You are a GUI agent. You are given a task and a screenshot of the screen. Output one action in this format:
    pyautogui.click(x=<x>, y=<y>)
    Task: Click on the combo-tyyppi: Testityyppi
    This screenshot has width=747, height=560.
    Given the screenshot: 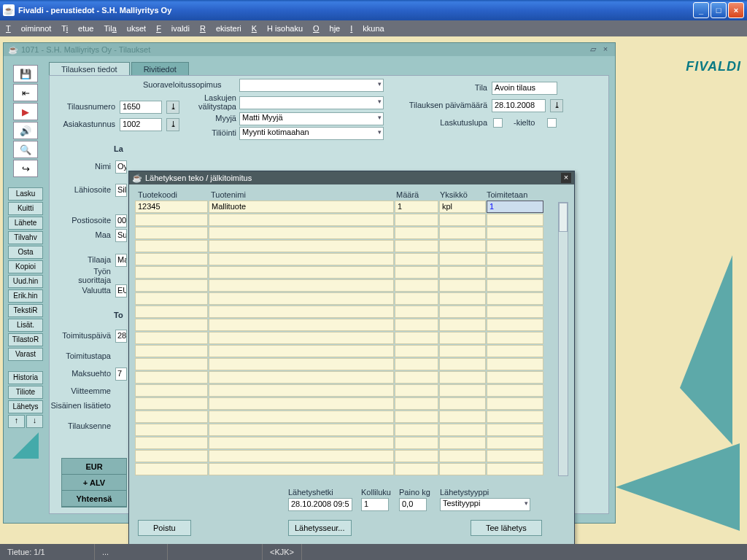 What is the action you would take?
    pyautogui.click(x=485, y=505)
    